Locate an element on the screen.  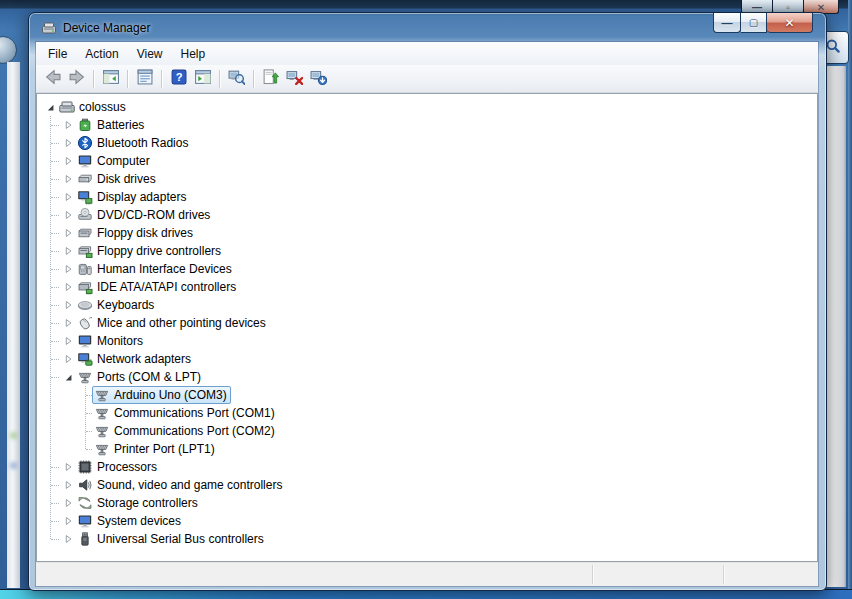
tree-item-bluetooth-radios: Bluetooth Radios is located at coordinates (427, 143).